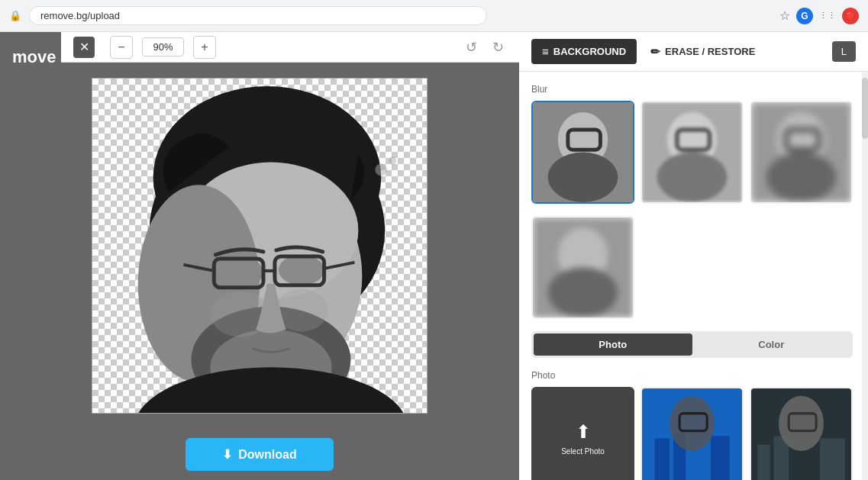  I want to click on tab-background-label: BACKGROUND, so click(589, 52).